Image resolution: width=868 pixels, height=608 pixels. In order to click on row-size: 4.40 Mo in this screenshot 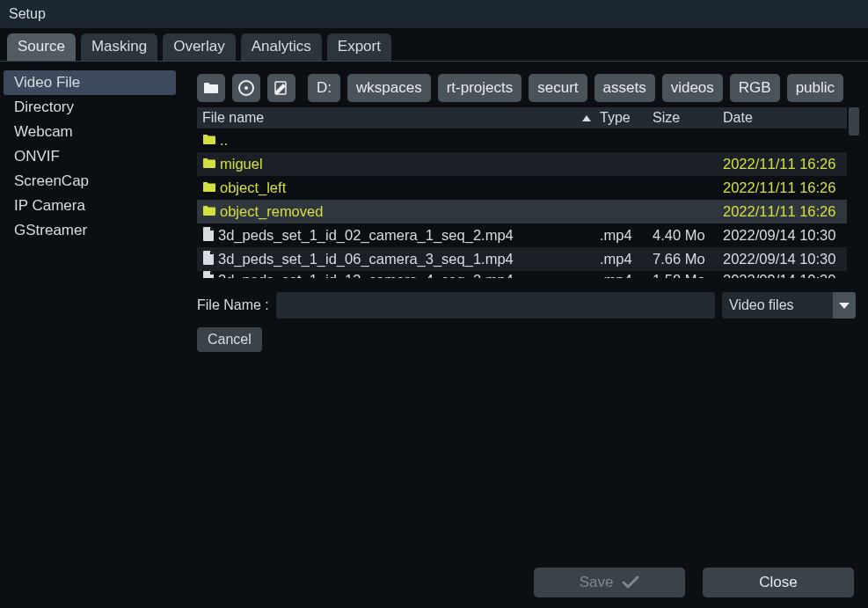, I will do `click(688, 236)`.